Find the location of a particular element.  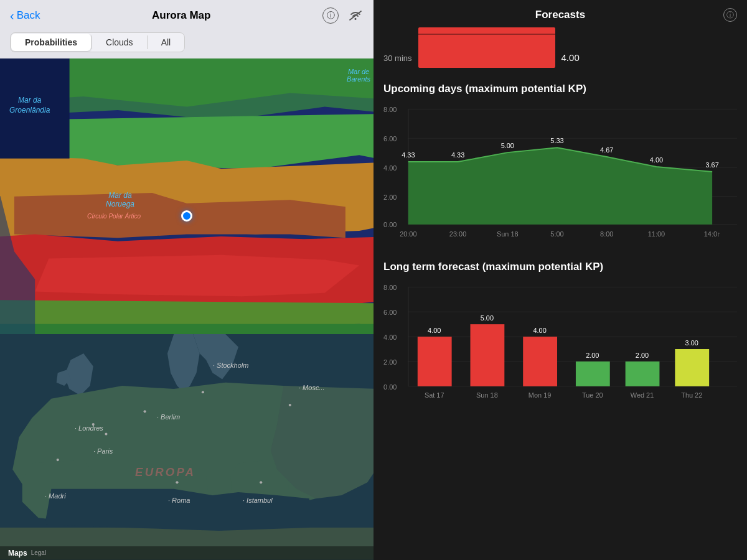

info-icon: ⓘ is located at coordinates (331, 16).